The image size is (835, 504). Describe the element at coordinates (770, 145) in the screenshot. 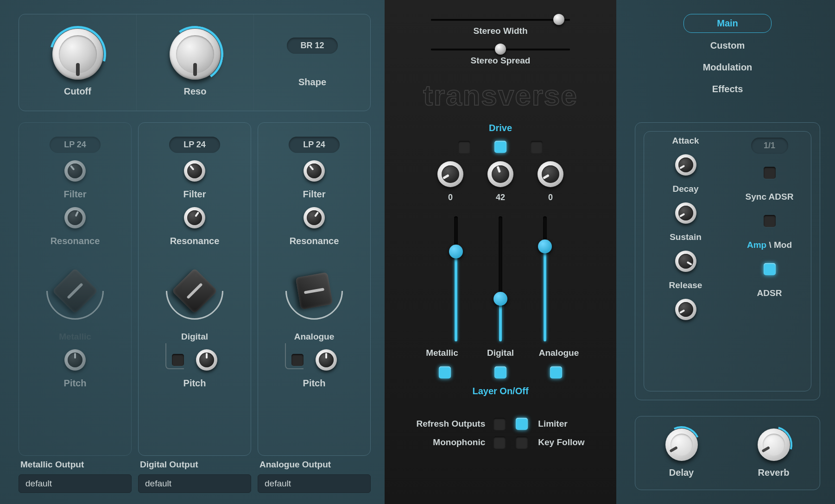

I see `adsr-rate-dropdown: 1/1` at that location.